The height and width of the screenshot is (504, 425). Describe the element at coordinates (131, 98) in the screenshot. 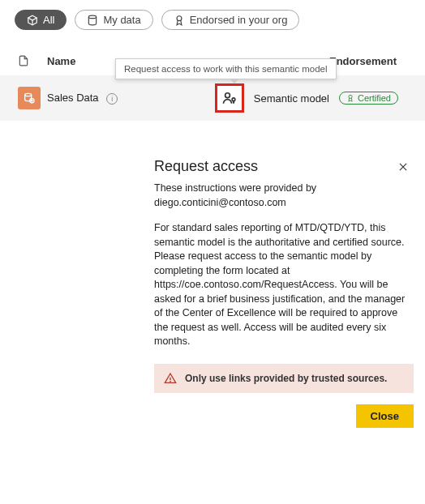

I see `row-name-cell: Sales Data i` at that location.